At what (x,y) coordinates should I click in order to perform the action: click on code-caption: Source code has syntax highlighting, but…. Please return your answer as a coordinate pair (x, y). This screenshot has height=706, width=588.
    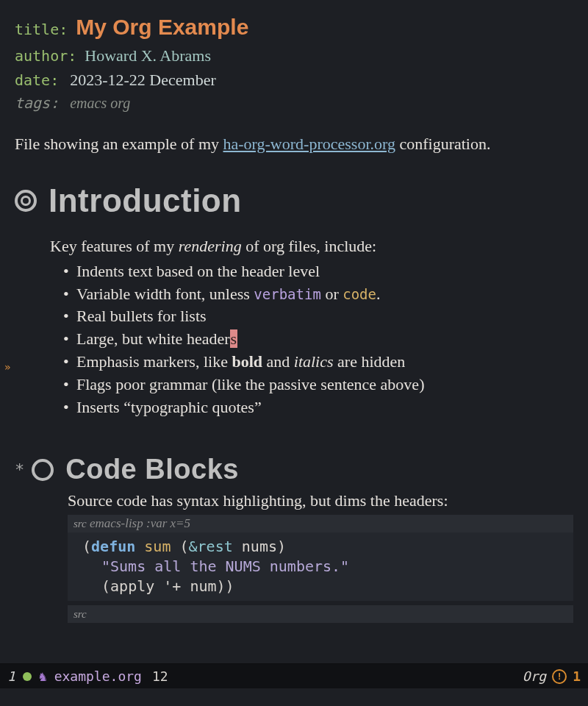
    Looking at the image, I should click on (320, 501).